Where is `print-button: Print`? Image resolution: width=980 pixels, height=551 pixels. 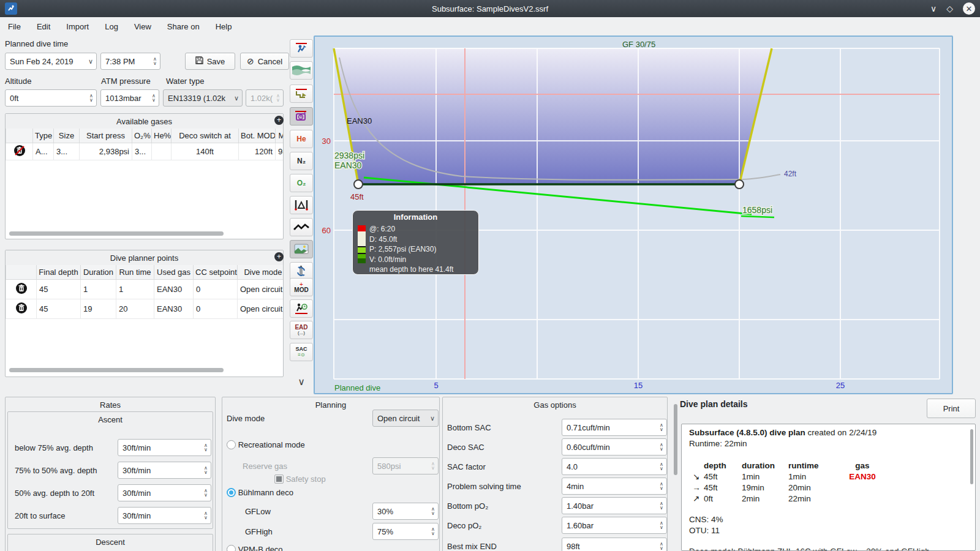 print-button: Print is located at coordinates (951, 408).